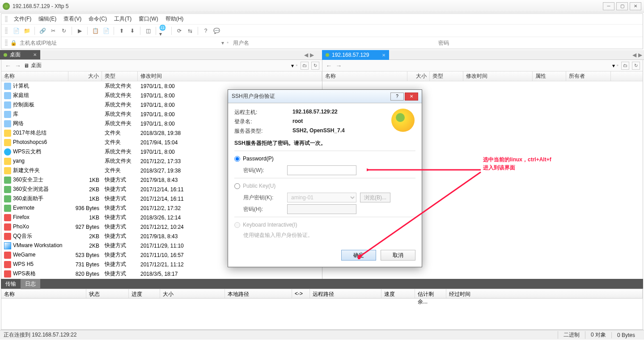 Image resolution: width=644 pixels, height=362 pixels. What do you see at coordinates (144, 294) in the screenshot?
I see `tcol-progress: 进度` at bounding box center [144, 294].